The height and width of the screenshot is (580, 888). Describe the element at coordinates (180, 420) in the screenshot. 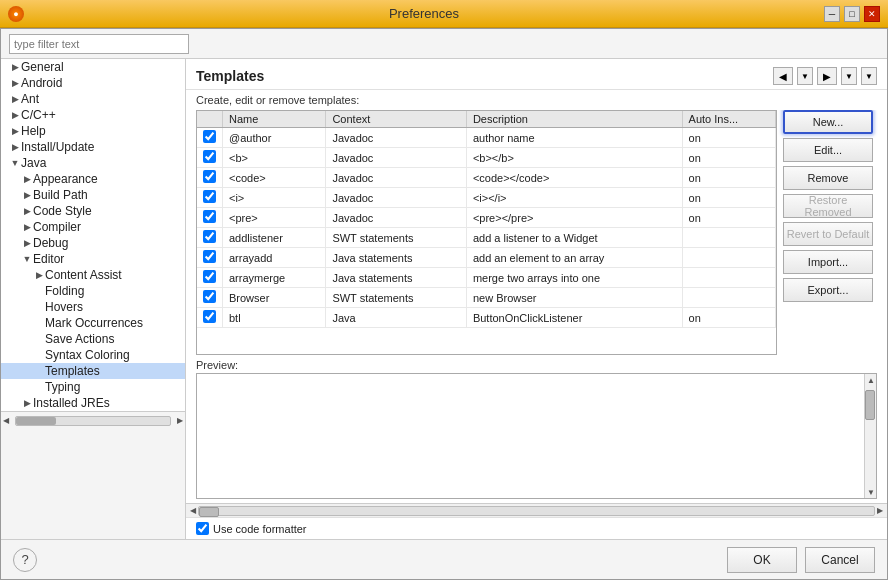

I see `h-scroll-right-arrow: ▶` at that location.